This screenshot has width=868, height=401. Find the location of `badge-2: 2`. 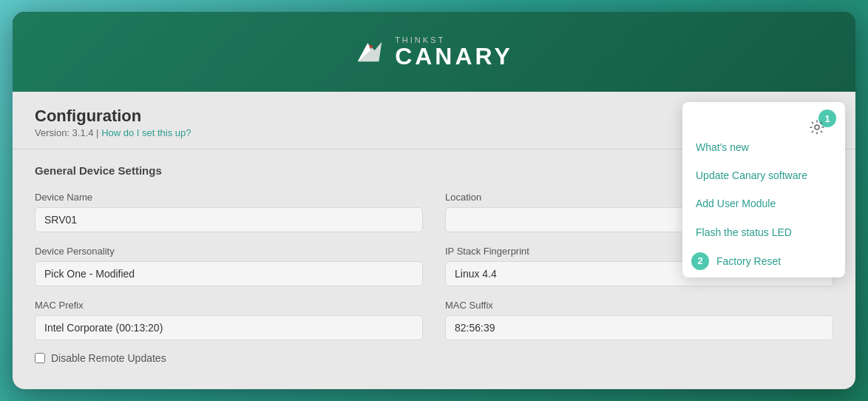

badge-2: 2 is located at coordinates (700, 261).